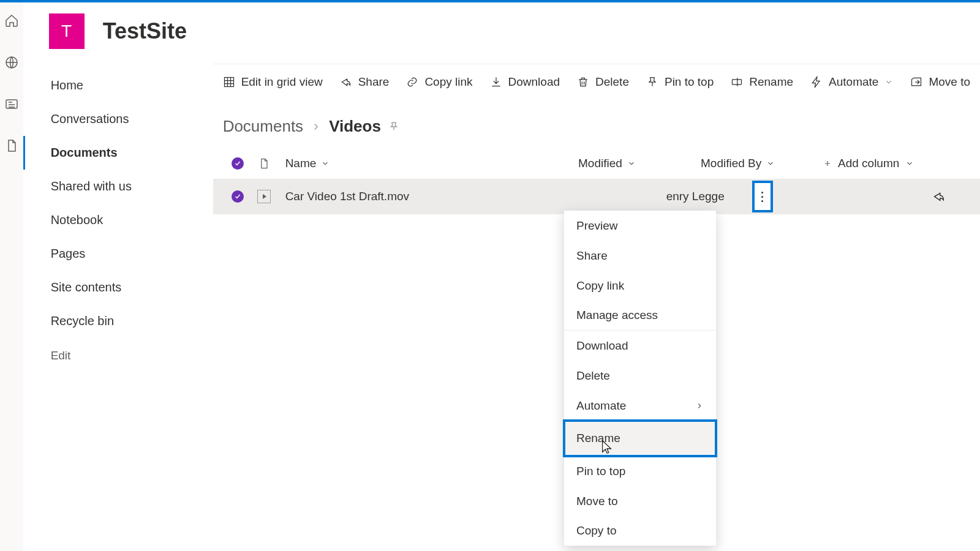 This screenshot has width=980, height=551. What do you see at coordinates (502, 33) in the screenshot?
I see `site-header: T TestSite` at bounding box center [502, 33].